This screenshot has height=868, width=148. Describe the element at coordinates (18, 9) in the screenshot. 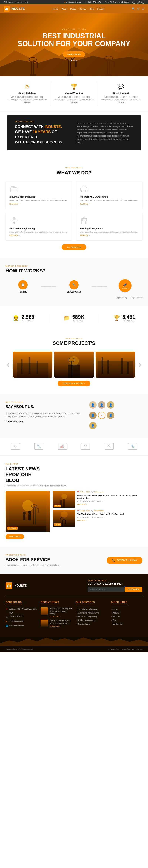

I see `logo-text: INDUSTE` at that location.